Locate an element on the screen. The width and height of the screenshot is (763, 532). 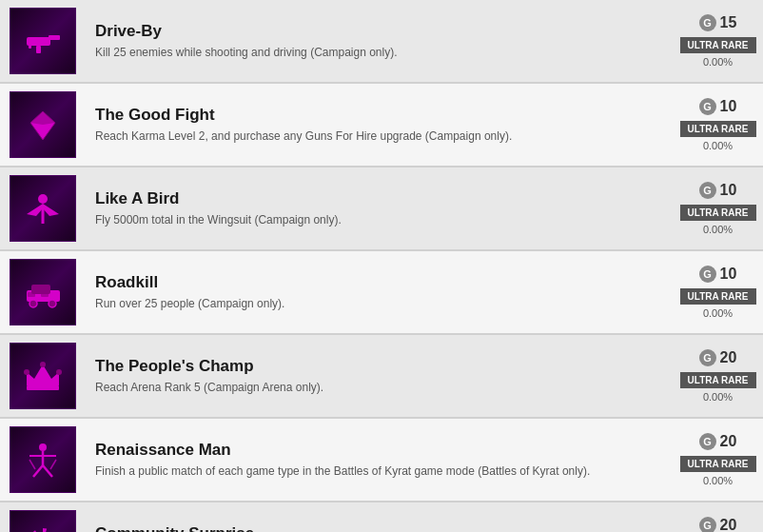
achievement-icon-gear is located at coordinates (43, 522).